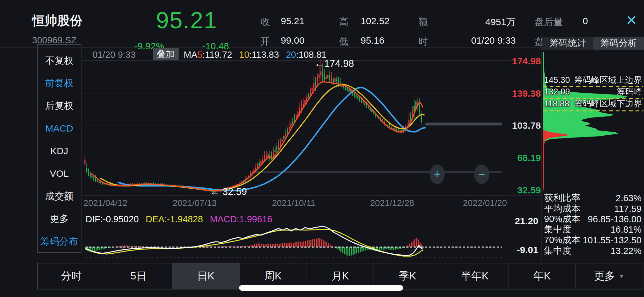  What do you see at coordinates (375, 21) in the screenshot?
I see `stat-value: 102.52` at bounding box center [375, 21].